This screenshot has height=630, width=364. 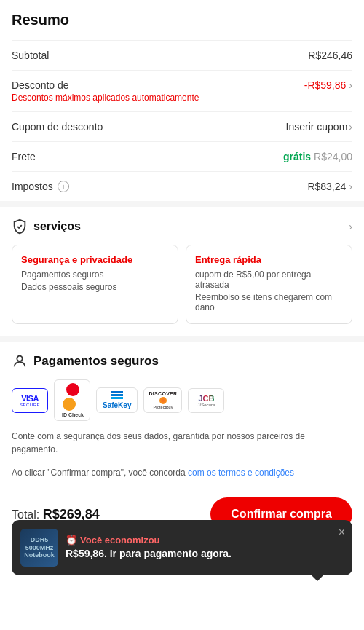 I want to click on protect-buy-text: ProtectBuy, so click(x=163, y=407).